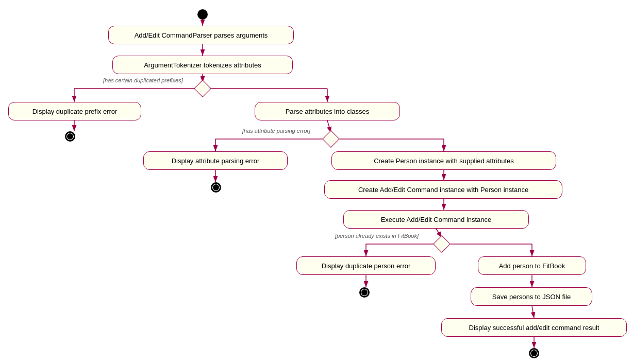  What do you see at coordinates (276, 131) in the screenshot?
I see `attr-error-label: [has attribute parsing error]` at bounding box center [276, 131].